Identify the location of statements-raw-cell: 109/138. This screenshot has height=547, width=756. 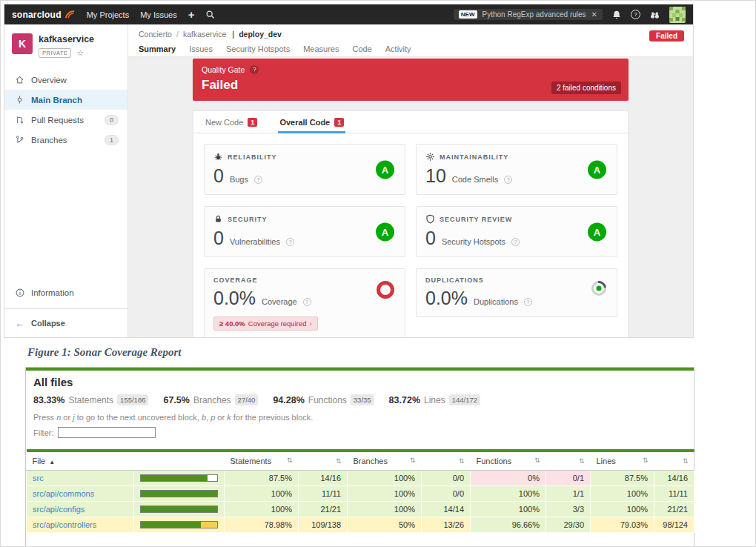
(323, 525).